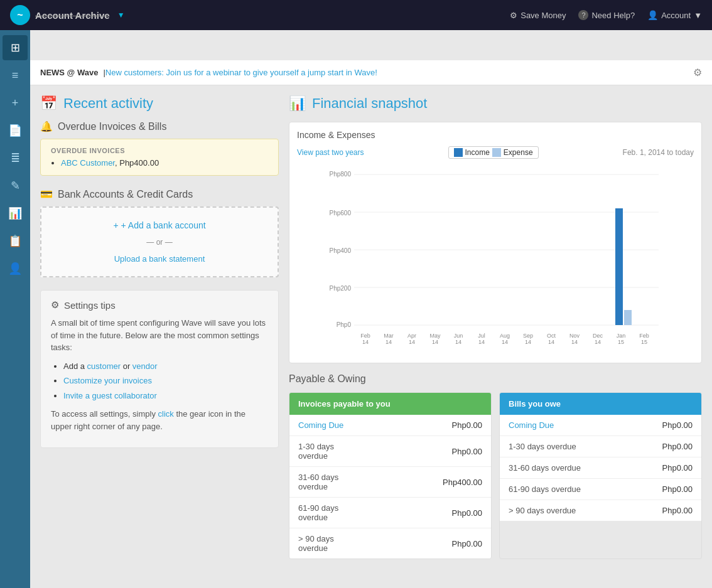  What do you see at coordinates (159, 420) in the screenshot?
I see `settings-tips-bottom: To access all settings, simply click the…` at bounding box center [159, 420].